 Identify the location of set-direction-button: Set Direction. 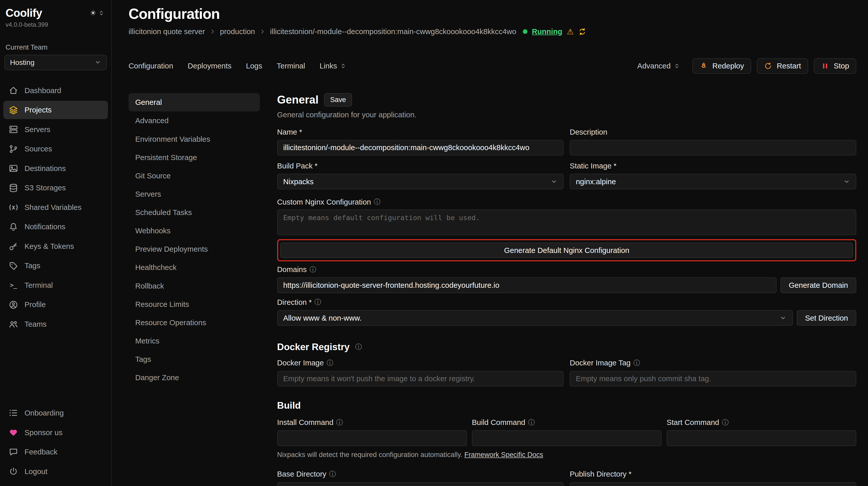
(826, 318).